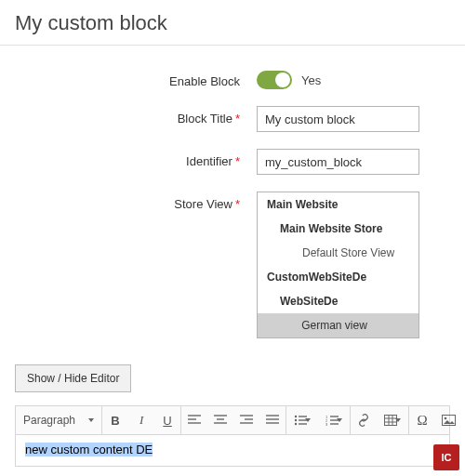 This screenshot has height=476, width=465. Describe the element at coordinates (392, 420) in the screenshot. I see `table-button` at that location.